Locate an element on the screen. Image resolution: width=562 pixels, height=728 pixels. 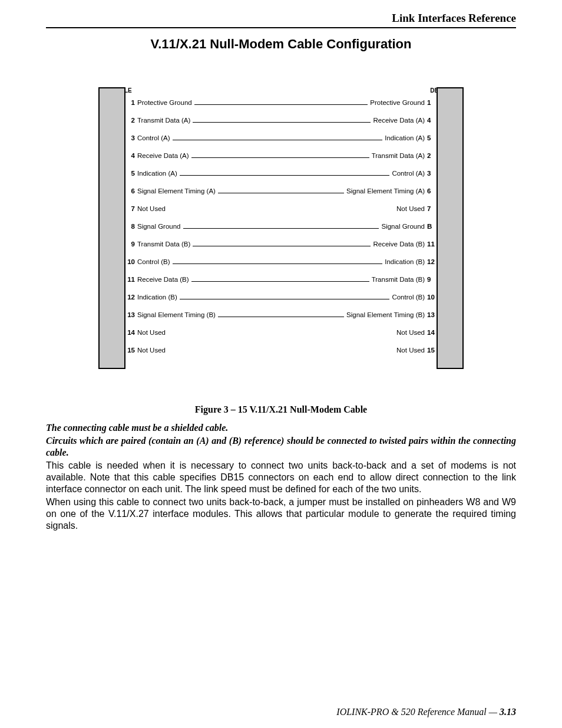
left-pin: 4 is located at coordinates (131, 156).